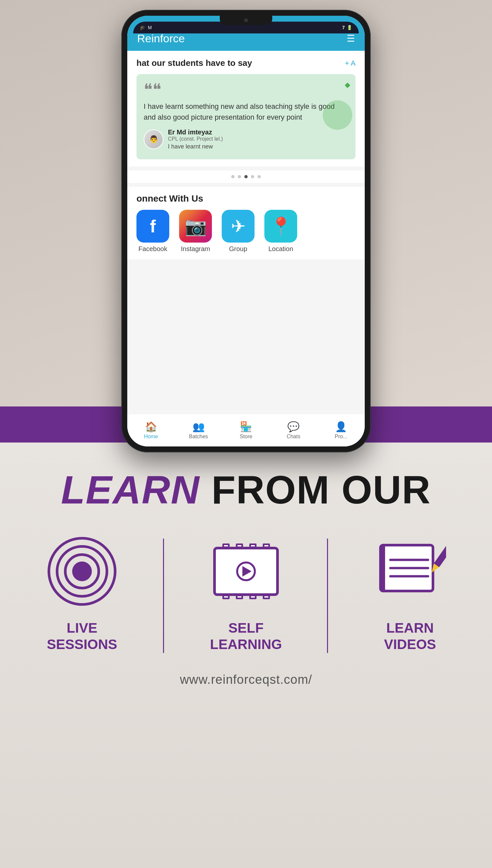  What do you see at coordinates (293, 430) in the screenshot?
I see `nav-chats: 💬 Chats` at bounding box center [293, 430].